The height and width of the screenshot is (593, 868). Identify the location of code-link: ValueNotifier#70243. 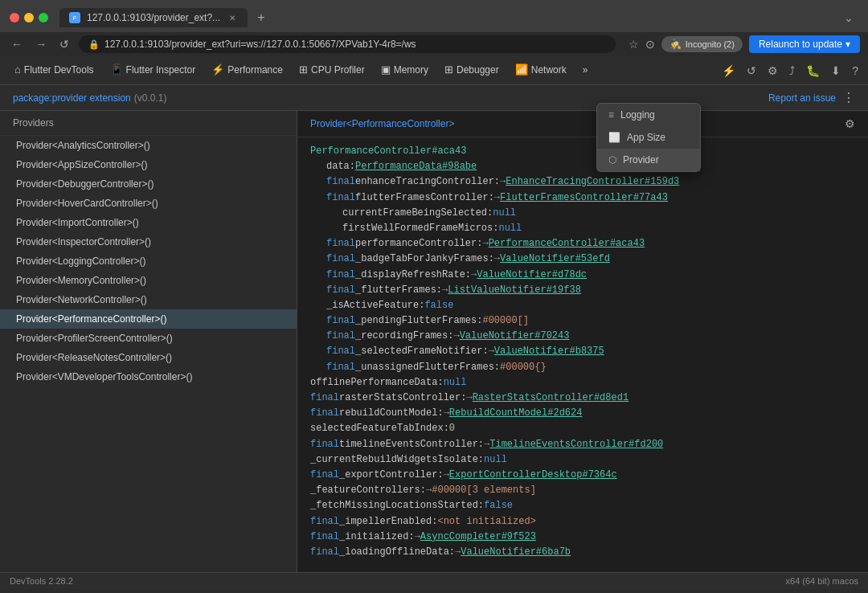
(514, 336).